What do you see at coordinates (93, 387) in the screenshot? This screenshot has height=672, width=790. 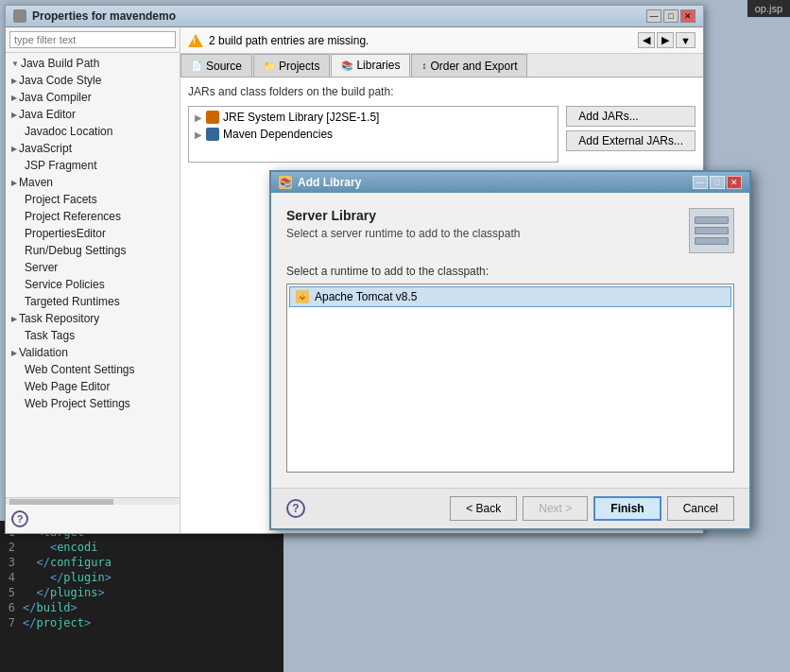 I see `sidebar-item-web-page-editor: Web Page Editor` at bounding box center [93, 387].